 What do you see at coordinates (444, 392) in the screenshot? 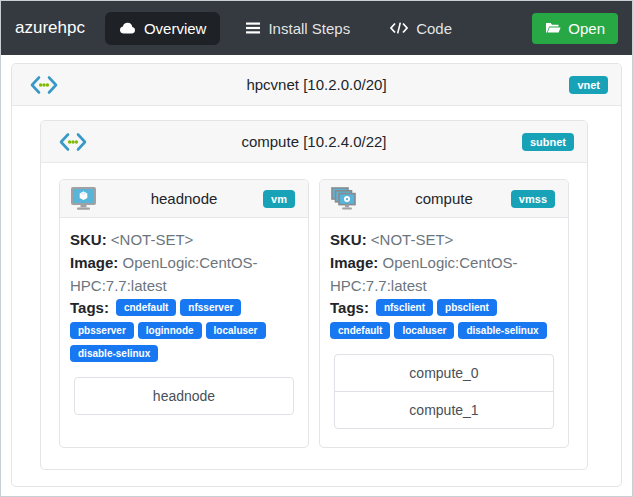
I see `instance-list: compute_0compute_1` at bounding box center [444, 392].